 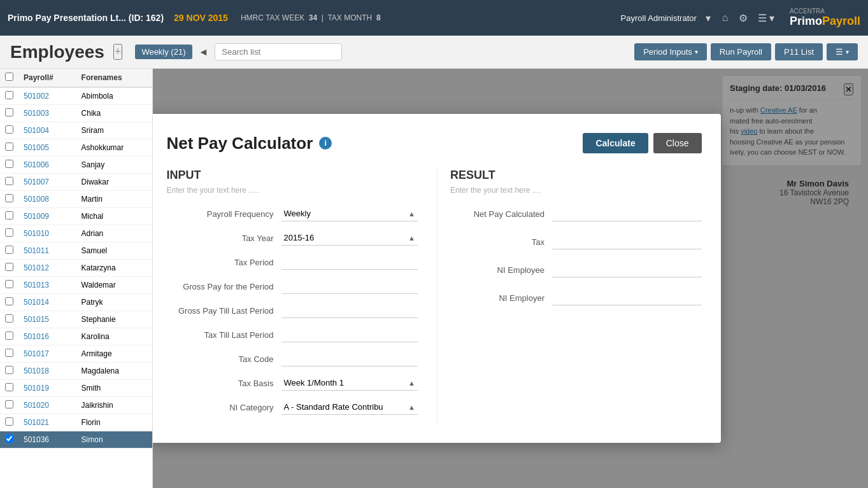 I want to click on payroll-id: 501002, so click(x=36, y=96).